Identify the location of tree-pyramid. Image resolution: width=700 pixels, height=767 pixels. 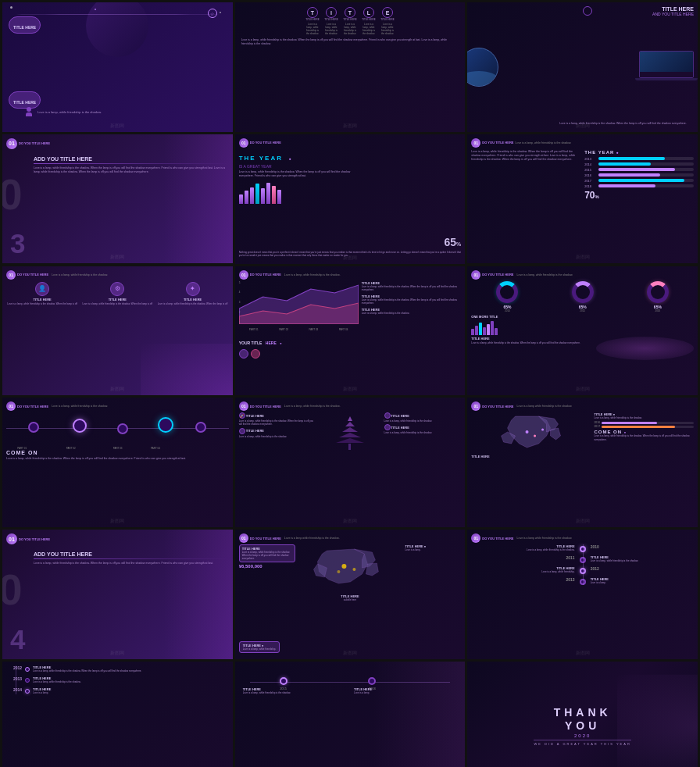
(350, 431).